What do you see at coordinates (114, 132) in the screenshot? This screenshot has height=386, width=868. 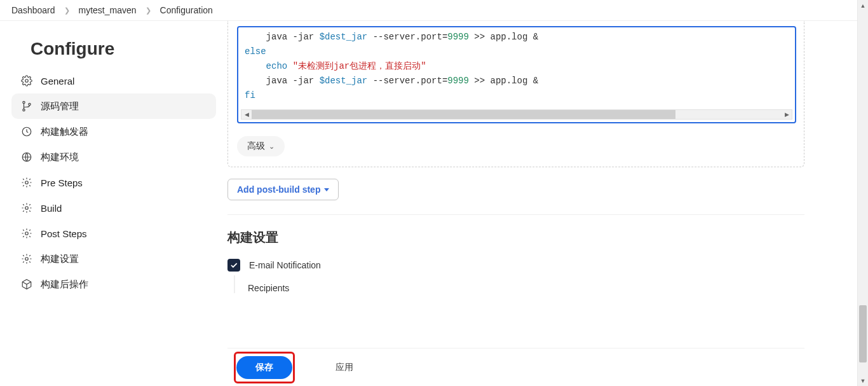 I see `sidebar-item-triggers: 构建触发器` at bounding box center [114, 132].